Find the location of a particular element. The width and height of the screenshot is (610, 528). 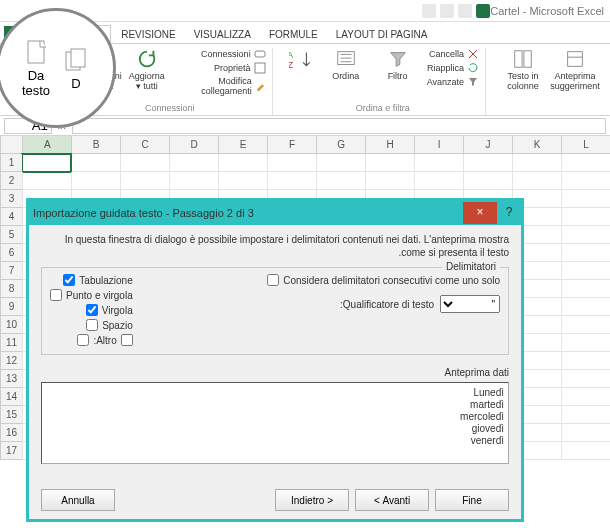

col-header-k: K is located at coordinates (536, 144).